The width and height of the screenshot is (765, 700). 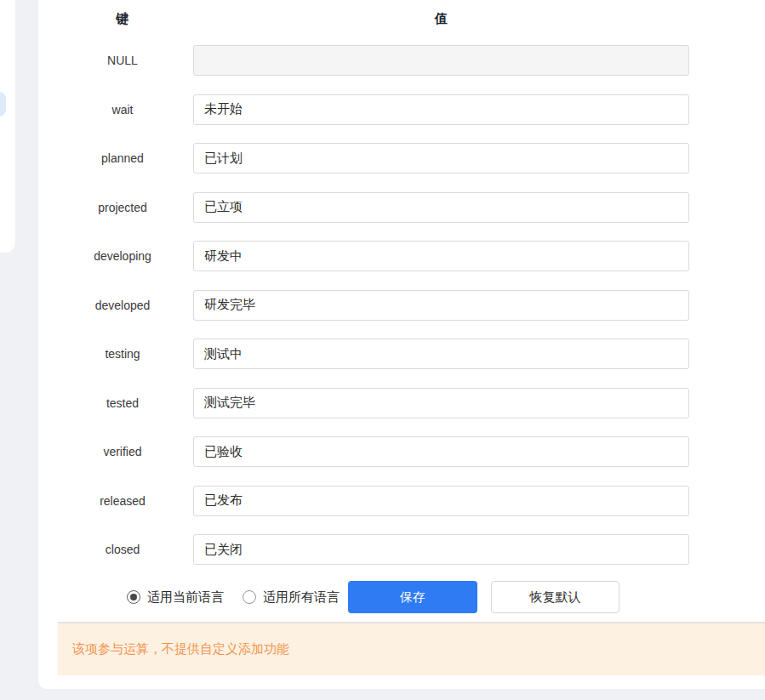 What do you see at coordinates (123, 403) in the screenshot?
I see `row-key-label: tested` at bounding box center [123, 403].